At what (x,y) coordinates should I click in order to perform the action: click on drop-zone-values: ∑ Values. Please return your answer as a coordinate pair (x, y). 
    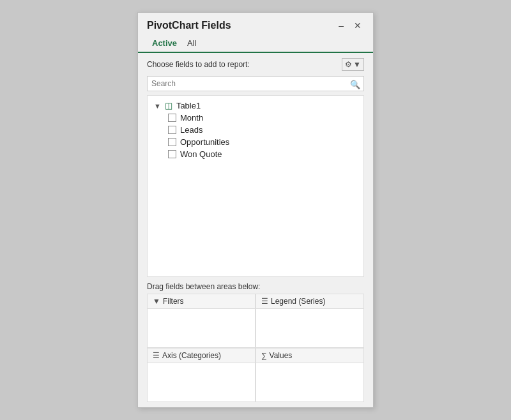
    Looking at the image, I should click on (310, 375).